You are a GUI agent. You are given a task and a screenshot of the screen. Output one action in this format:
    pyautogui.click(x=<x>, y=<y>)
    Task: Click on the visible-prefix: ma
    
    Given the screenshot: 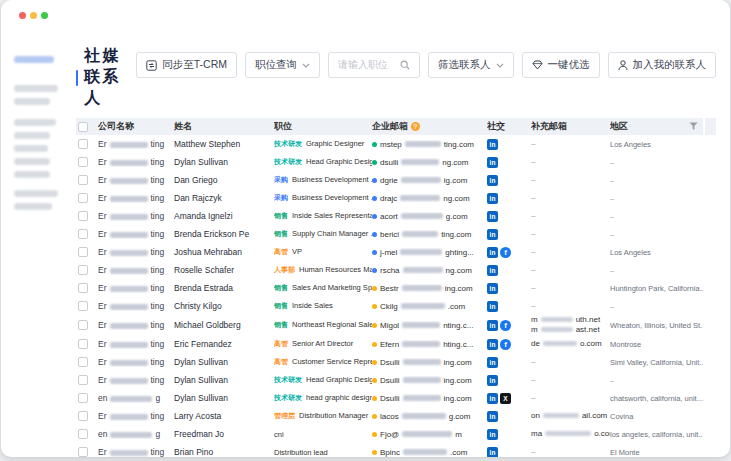 What is the action you would take?
    pyautogui.click(x=536, y=434)
    